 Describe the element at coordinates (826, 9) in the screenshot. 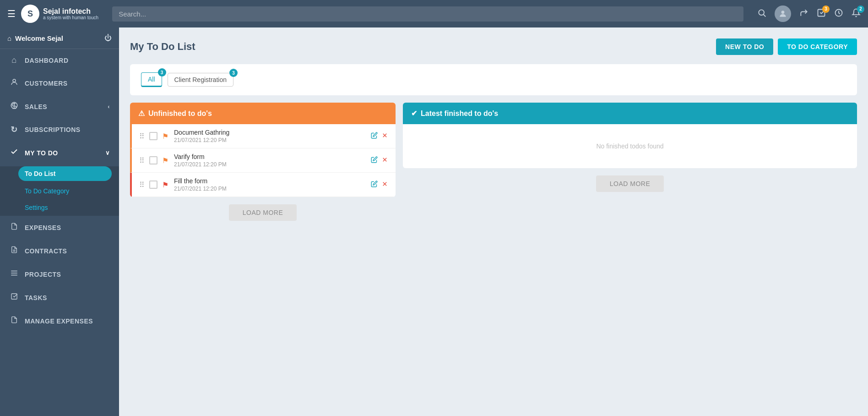

I see `tasks-badge: 3` at that location.